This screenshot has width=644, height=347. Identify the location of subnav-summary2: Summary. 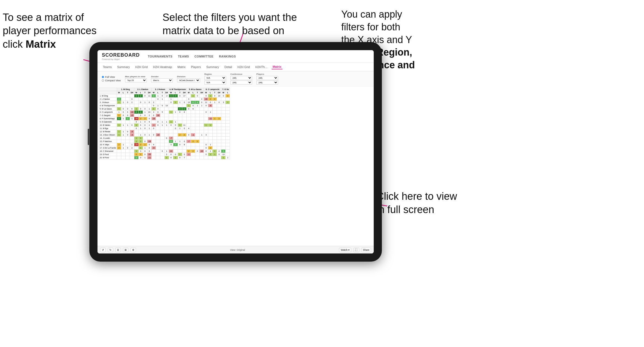
(213, 67).